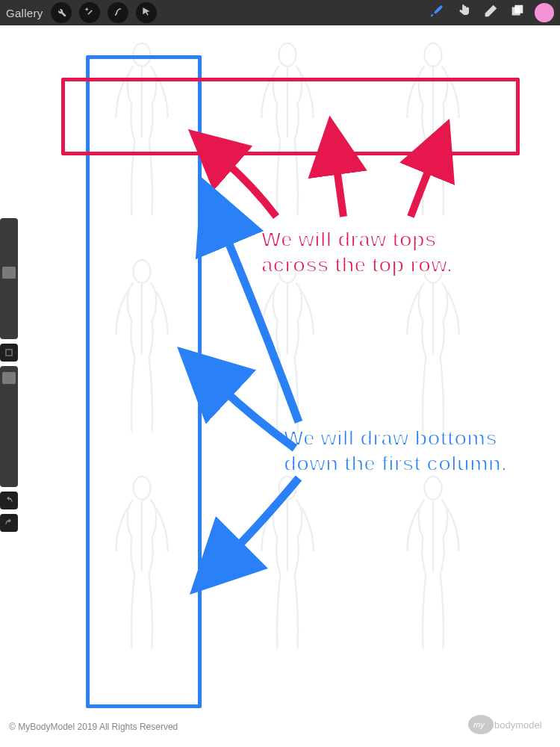 The width and height of the screenshot is (560, 747). Describe the element at coordinates (25, 13) in the screenshot. I see `gallery-link: Gallery` at that location.